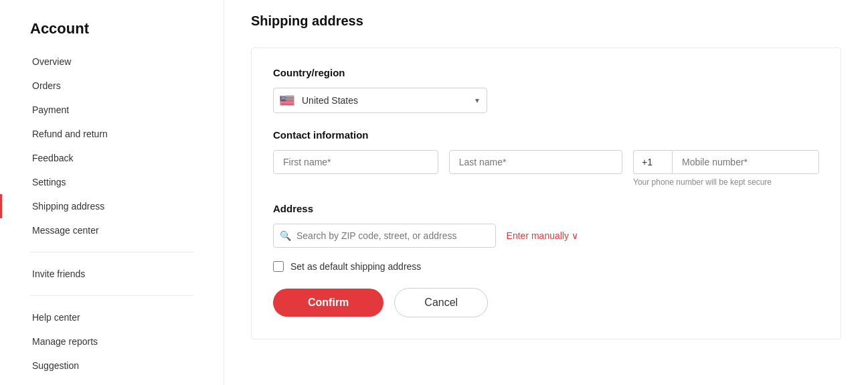  What do you see at coordinates (653, 162) in the screenshot?
I see `phone-code-input` at bounding box center [653, 162].